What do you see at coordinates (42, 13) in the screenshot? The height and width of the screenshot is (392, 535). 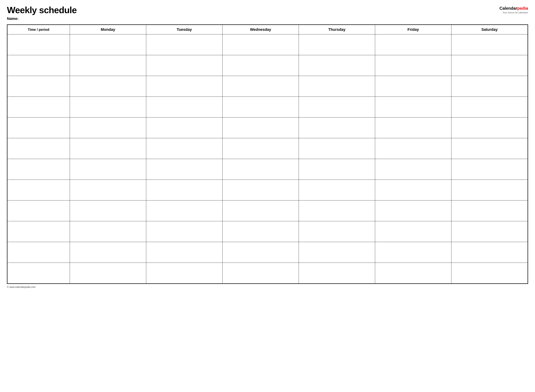 I see `title-section: Weekly schedule Name:` at bounding box center [42, 13].